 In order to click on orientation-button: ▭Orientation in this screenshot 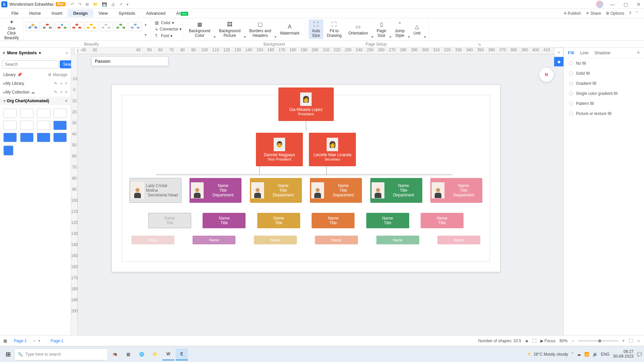, I will do `click(358, 29)`.